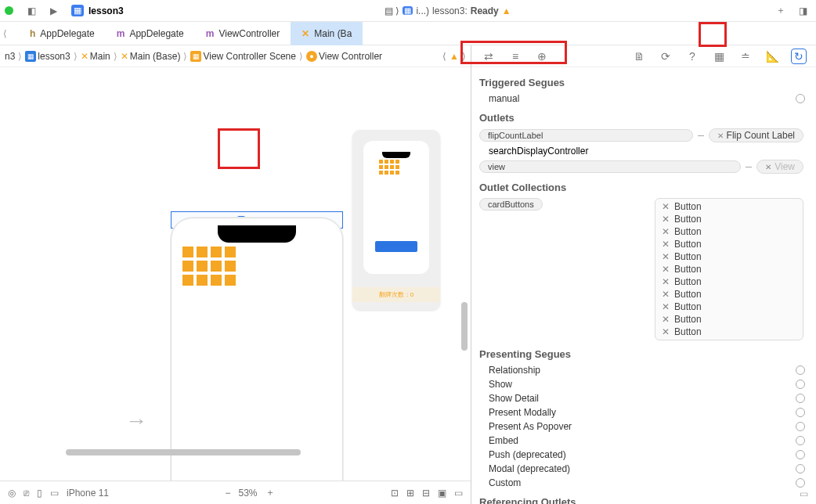 Image resolution: width=816 pixels, height=504 pixels. I want to click on maximize-dot, so click(9, 11).